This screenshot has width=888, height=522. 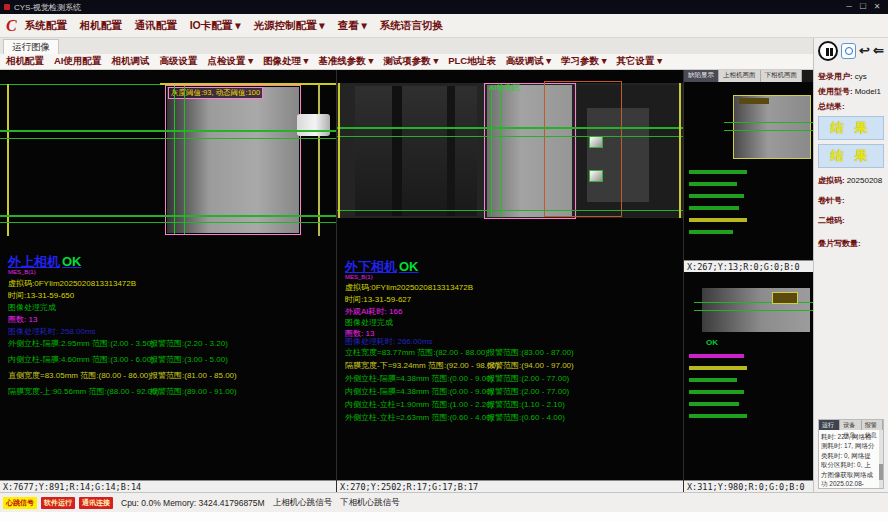 I want to click on tool-baseline-params: 基准线参数 ▾, so click(x=346, y=62).